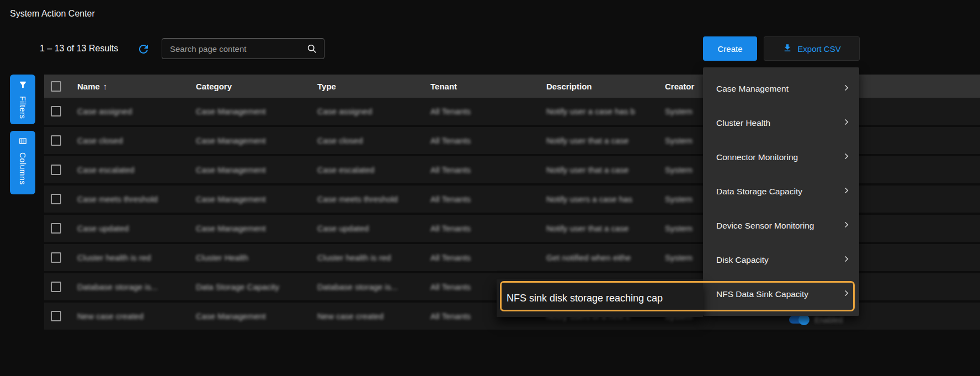 The image size is (980, 376). I want to click on menu-item-label: Case Management, so click(753, 89).